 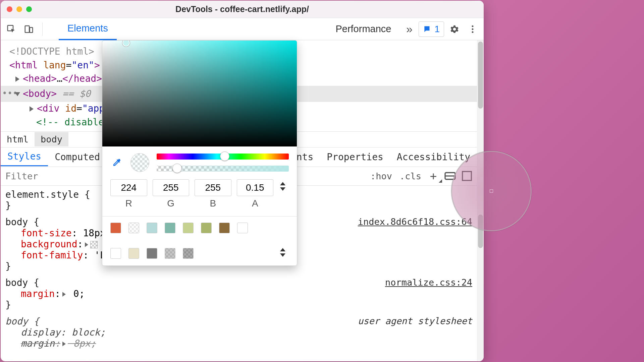 What do you see at coordinates (255, 188) in the screenshot?
I see `a-input` at bounding box center [255, 188].